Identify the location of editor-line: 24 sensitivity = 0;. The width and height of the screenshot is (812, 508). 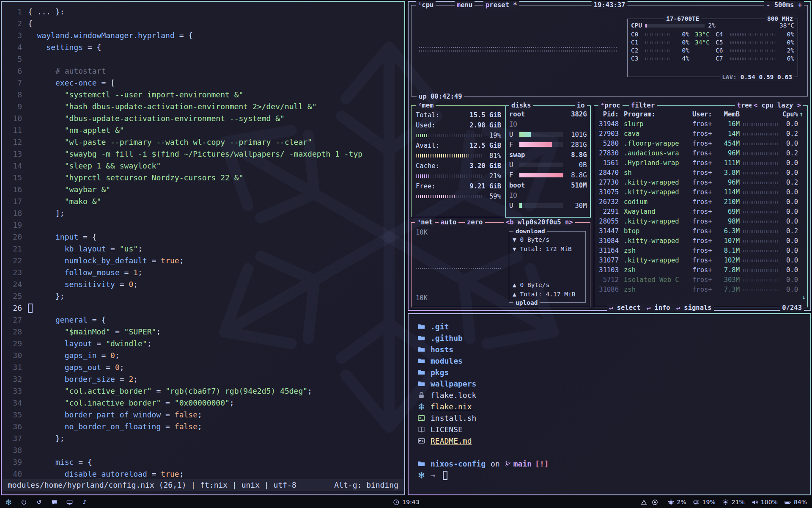
(203, 284).